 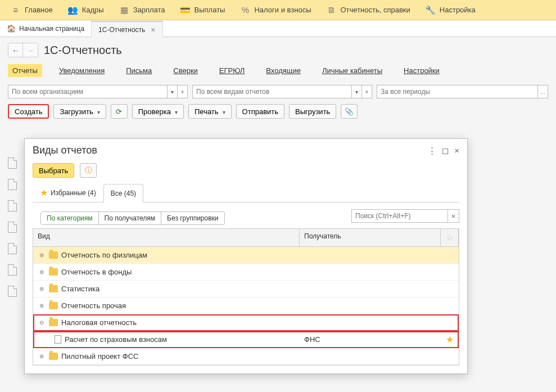 I want to click on tab-1c-reporting: 1С-Отчетность×, so click(x=127, y=29).